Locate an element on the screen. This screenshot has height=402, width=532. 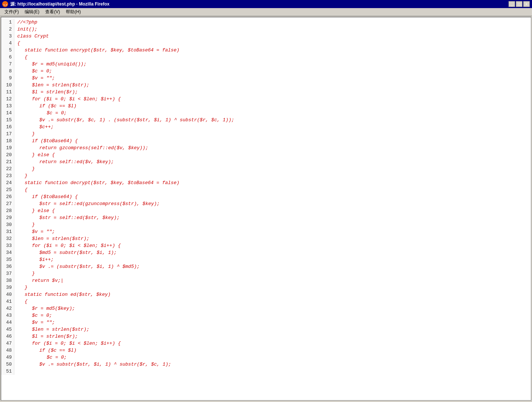
close-button: × is located at coordinates (526, 4).